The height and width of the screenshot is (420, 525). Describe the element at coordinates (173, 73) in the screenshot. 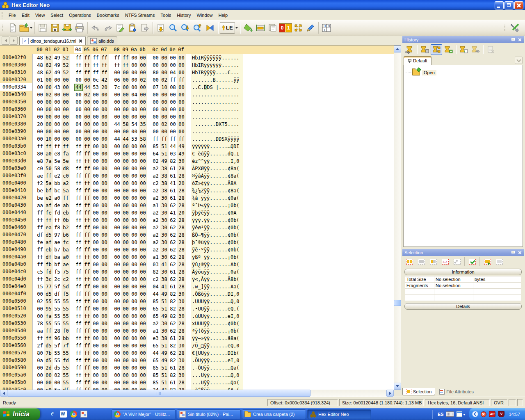

I see `hex-byte-cell: 04` at that location.